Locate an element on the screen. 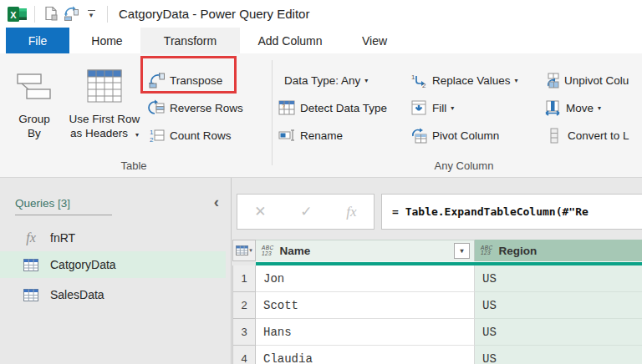 Image resolution: width=642 pixels, height=364 pixels. move-button: Move ▾ is located at coordinates (572, 108).